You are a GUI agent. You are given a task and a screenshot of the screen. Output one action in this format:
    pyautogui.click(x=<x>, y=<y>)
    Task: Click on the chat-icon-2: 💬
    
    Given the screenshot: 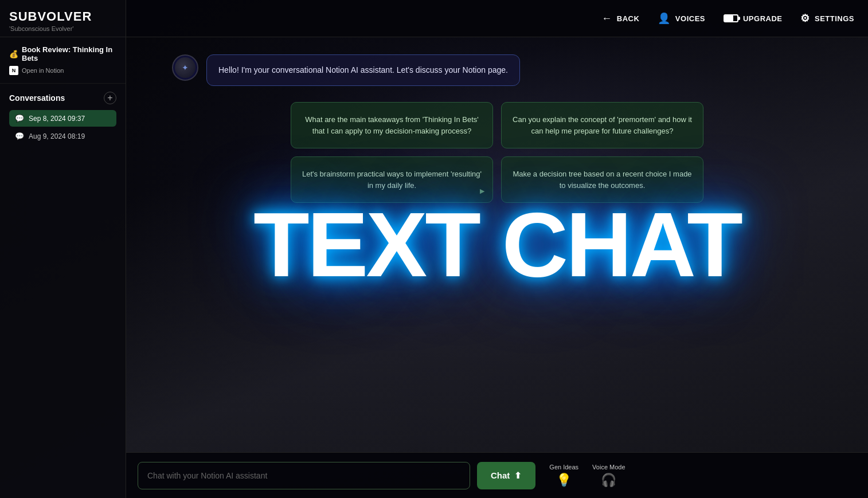 What is the action you would take?
    pyautogui.click(x=19, y=136)
    